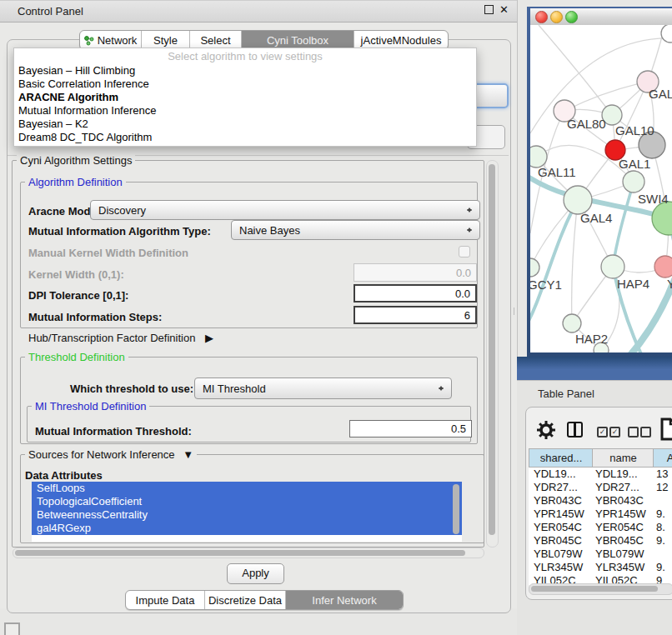  I want to click on new-table-icon, so click(666, 429).